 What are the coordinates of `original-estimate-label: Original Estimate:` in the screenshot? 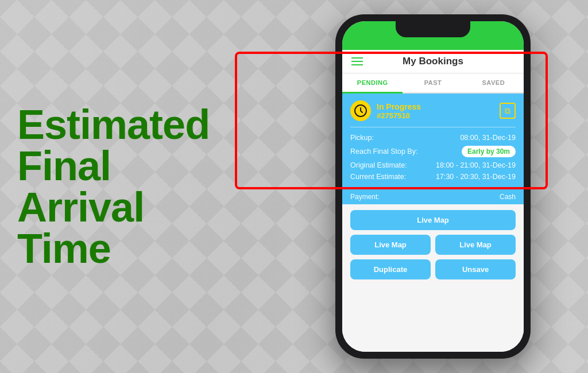 It's located at (379, 165).